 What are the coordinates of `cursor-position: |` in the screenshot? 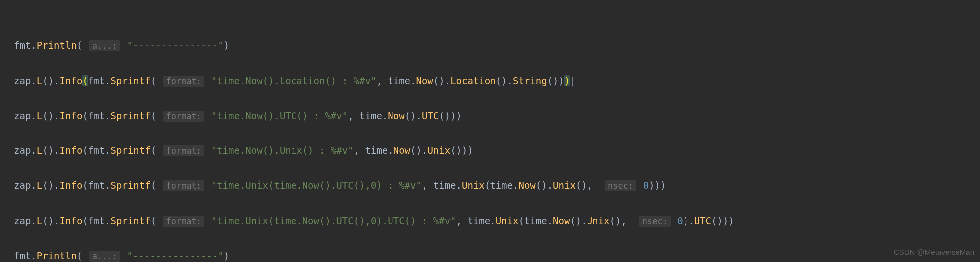 It's located at (572, 81).